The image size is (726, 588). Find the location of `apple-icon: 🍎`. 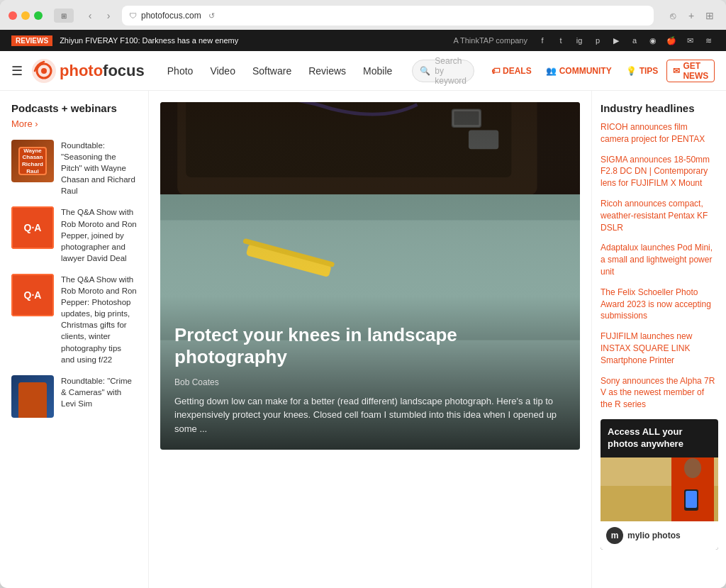

apple-icon: 🍎 is located at coordinates (671, 40).